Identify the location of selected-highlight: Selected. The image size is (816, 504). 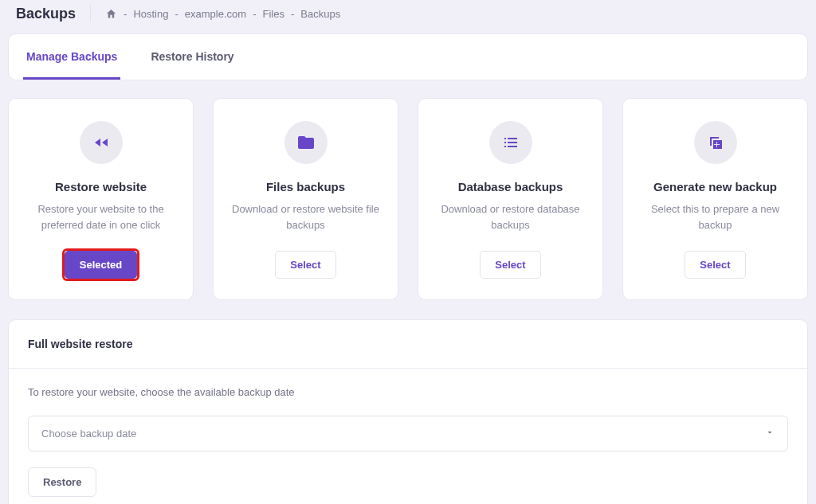
(100, 264).